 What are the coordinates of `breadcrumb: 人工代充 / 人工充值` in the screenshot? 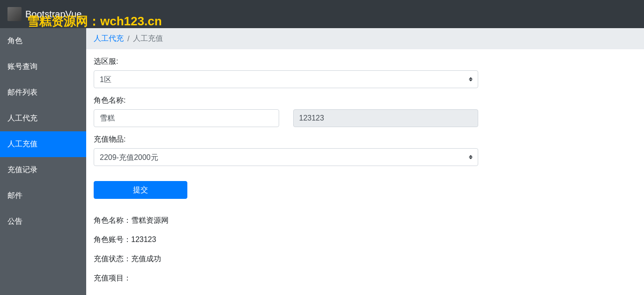 It's located at (365, 38).